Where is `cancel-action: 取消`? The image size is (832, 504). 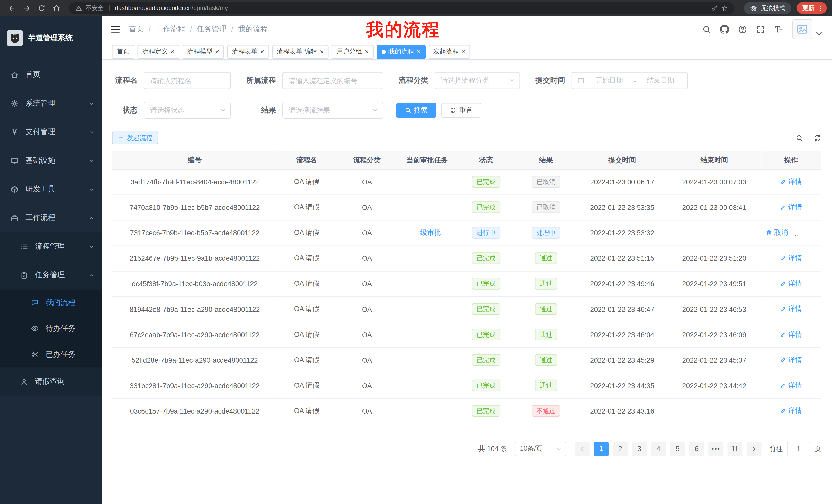 cancel-action: 取消 is located at coordinates (777, 233).